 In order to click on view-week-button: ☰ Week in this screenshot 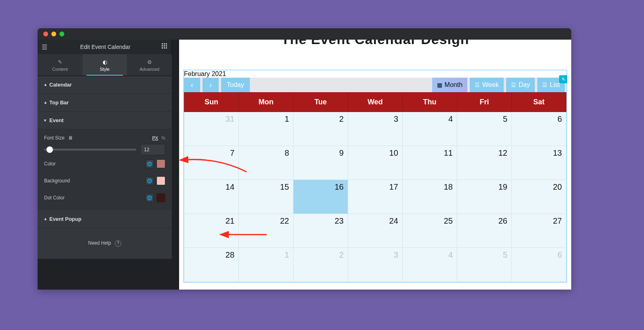, I will do `click(487, 85)`.